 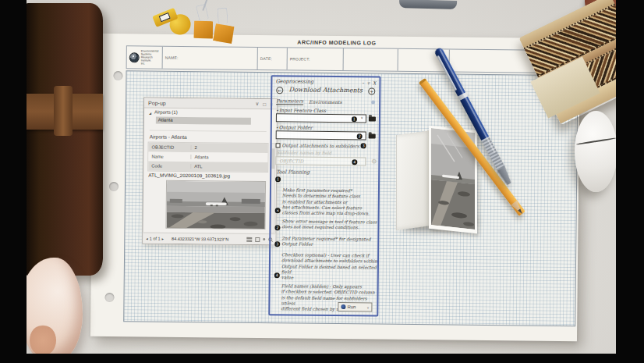 I want to click on leather-journal, so click(x=64, y=139).